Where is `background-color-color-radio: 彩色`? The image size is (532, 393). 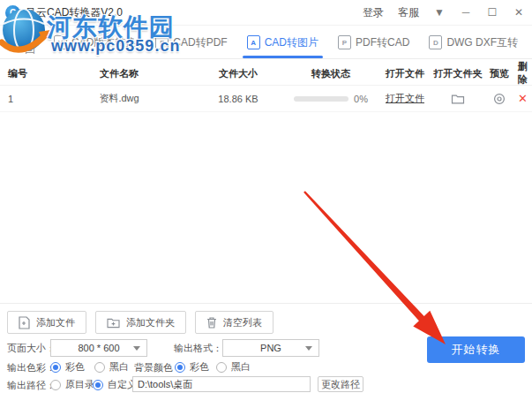 background-color-color-radio: 彩色 is located at coordinates (192, 367).